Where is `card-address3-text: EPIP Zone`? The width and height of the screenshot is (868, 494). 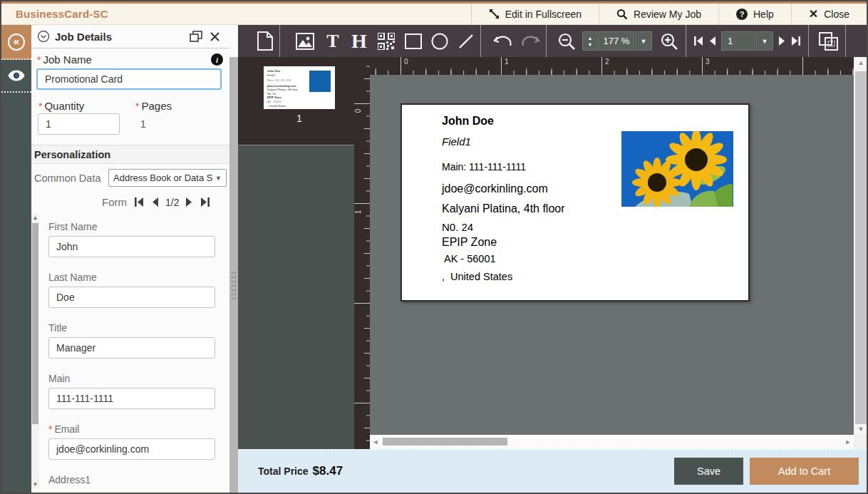 card-address3-text: EPIP Zone is located at coordinates (469, 242).